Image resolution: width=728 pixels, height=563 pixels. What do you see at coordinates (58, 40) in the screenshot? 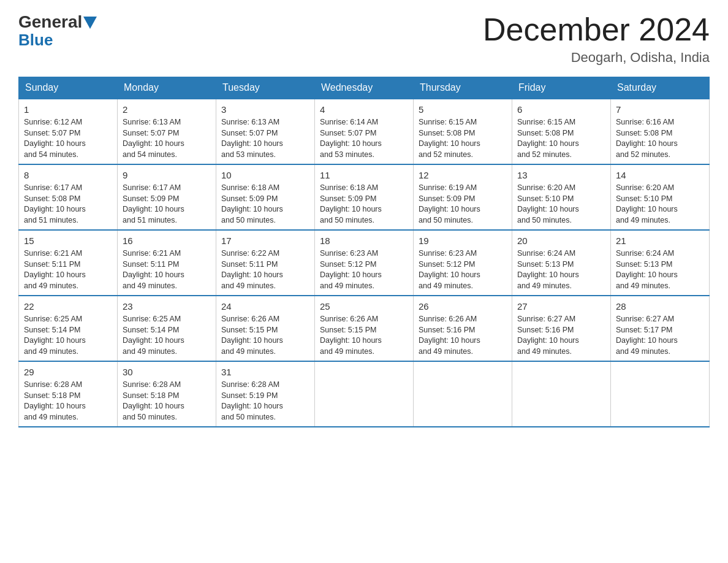
I see `logo-blue-text: Blue` at bounding box center [58, 40].